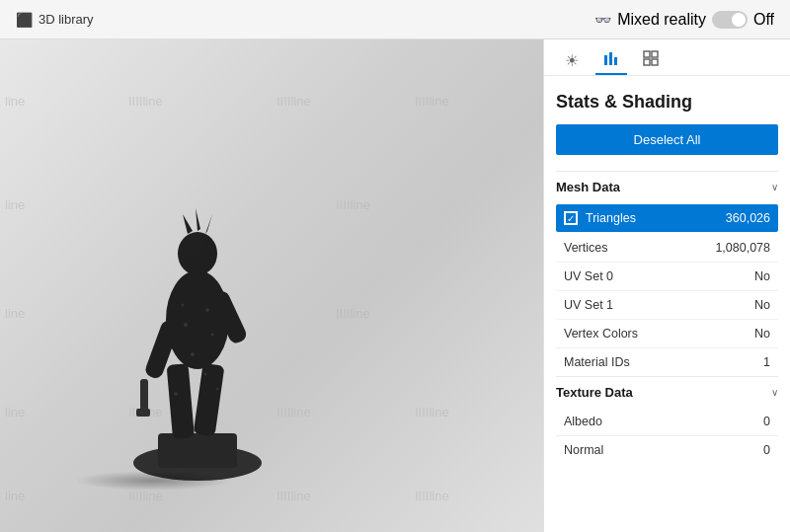  Describe the element at coordinates (668, 218) in the screenshot. I see `triangles-row: ✓ Triangles 360,026` at that location.